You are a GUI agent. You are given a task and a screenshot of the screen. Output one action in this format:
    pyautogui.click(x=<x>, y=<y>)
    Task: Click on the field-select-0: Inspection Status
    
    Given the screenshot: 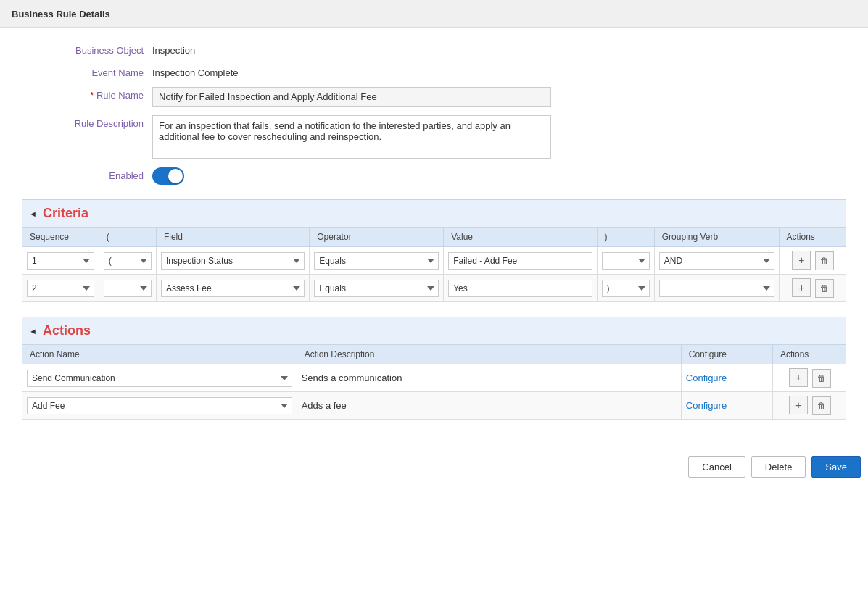 What is the action you would take?
    pyautogui.click(x=233, y=261)
    